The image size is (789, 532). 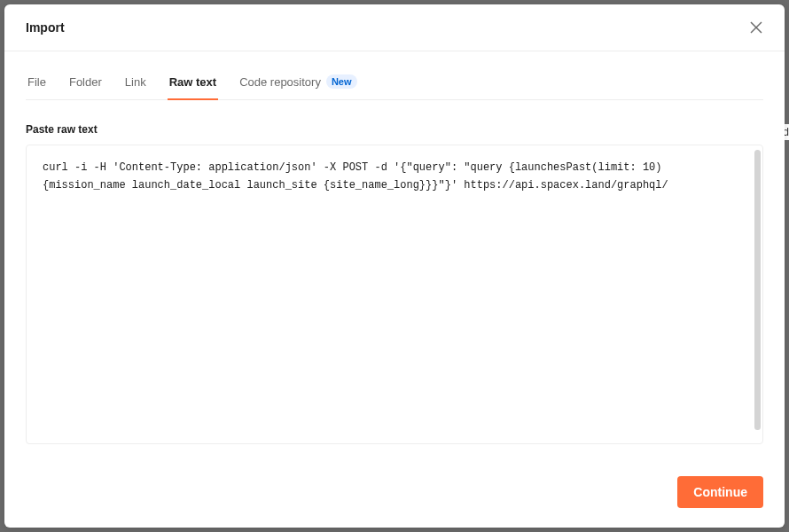 I want to click on continue-label: Continue, so click(x=720, y=492).